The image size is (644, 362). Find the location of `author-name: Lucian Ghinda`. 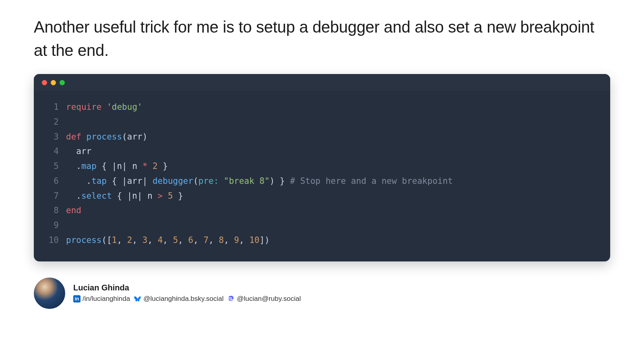

author-name: Lucian Ghinda is located at coordinates (187, 288).